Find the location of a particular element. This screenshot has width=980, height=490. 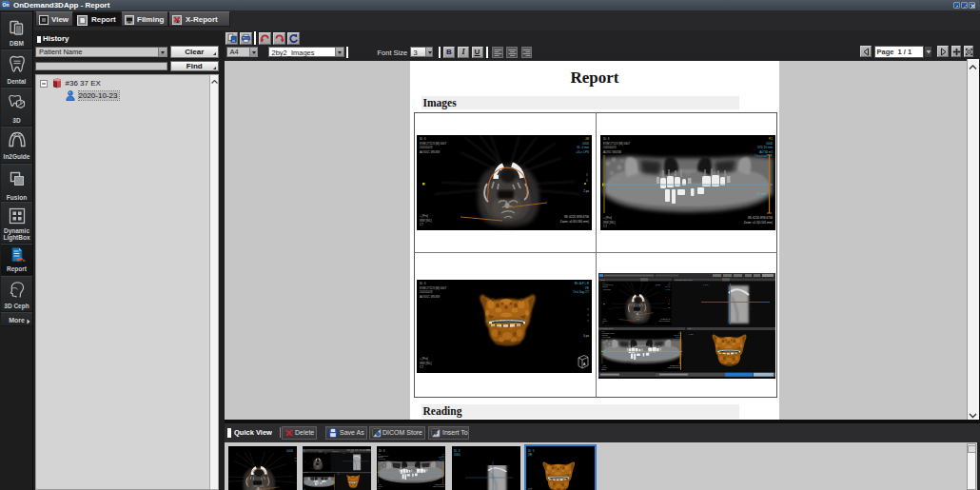

svg-text: A0705C W0338 is located at coordinates (430, 297).